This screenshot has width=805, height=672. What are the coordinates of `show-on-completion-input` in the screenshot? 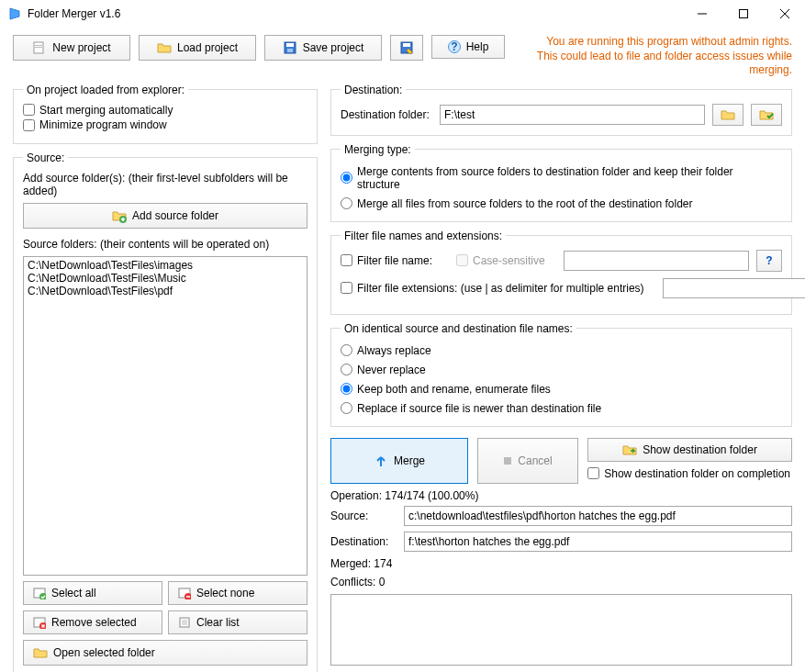 It's located at (593, 474).